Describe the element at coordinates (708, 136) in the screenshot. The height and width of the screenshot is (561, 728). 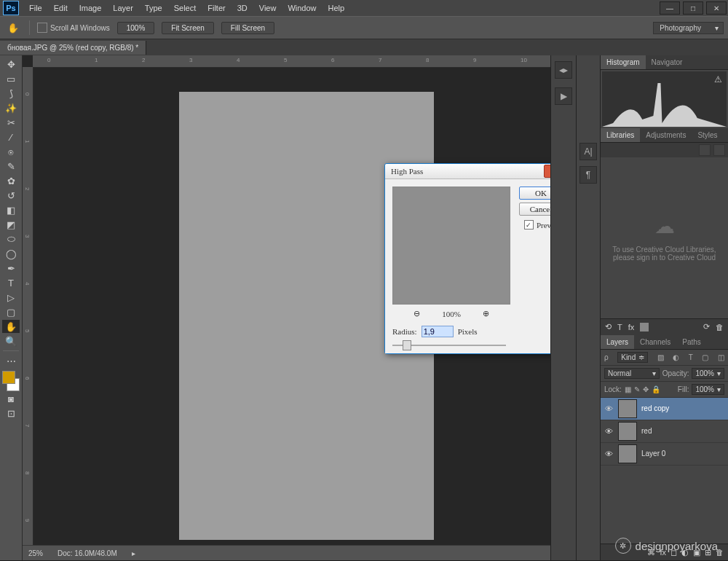
I see `tab-styles: Styles` at that location.